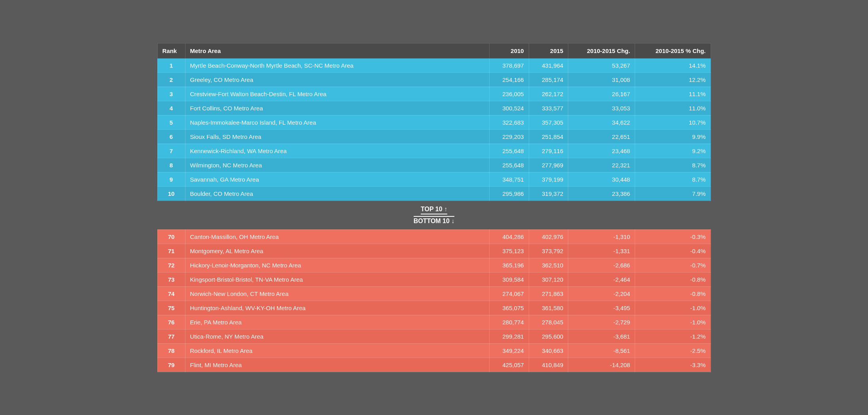 This screenshot has width=868, height=415. I want to click on table-row: 70 Canton-Massillon, OH Metro Area 404,2…, so click(434, 237).